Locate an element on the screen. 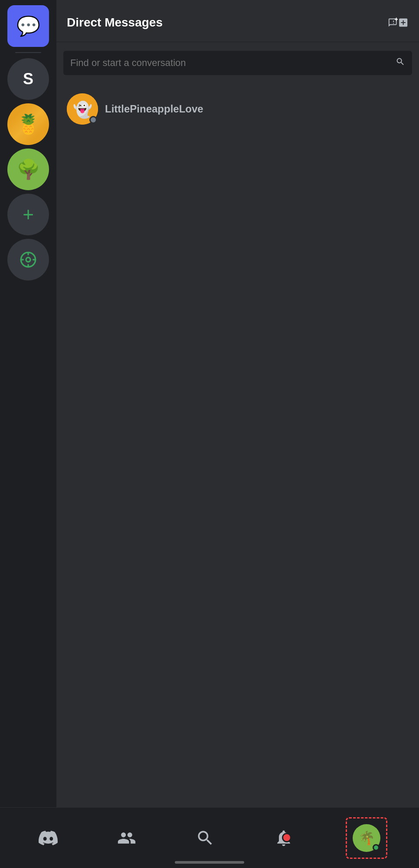 The width and height of the screenshot is (419, 868). discover-server-button is located at coordinates (28, 260).